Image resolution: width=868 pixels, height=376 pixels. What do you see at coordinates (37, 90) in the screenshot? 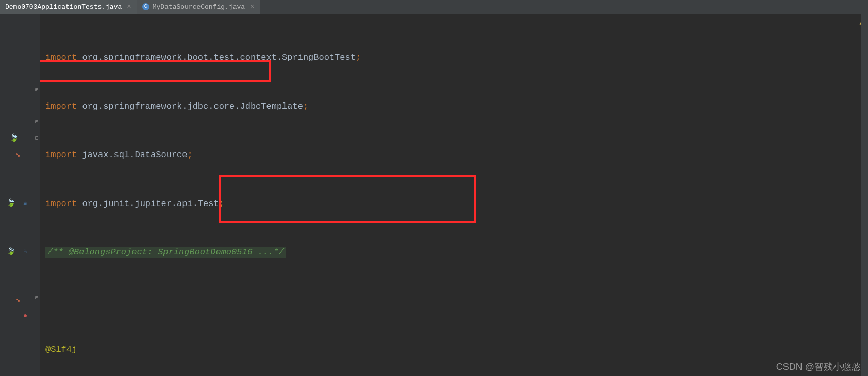
I see `fold-icon: ⊞` at bounding box center [37, 90].